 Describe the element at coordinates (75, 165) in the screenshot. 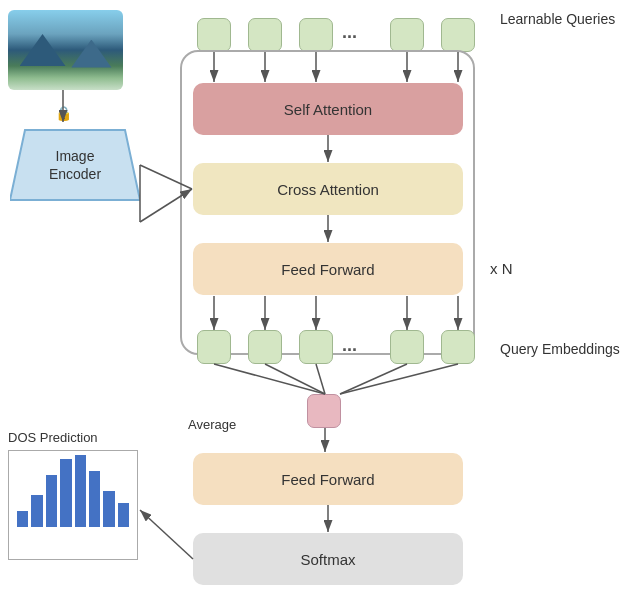

I see `image-encoder: Image Encoder` at that location.